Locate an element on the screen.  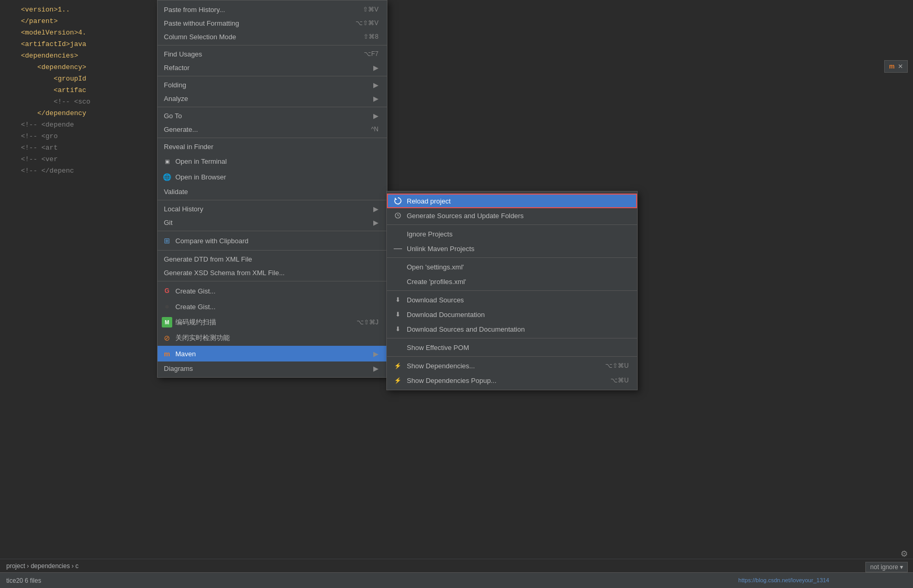
not-ignore-dropdown: not ignore ▾ is located at coordinates (887, 567).